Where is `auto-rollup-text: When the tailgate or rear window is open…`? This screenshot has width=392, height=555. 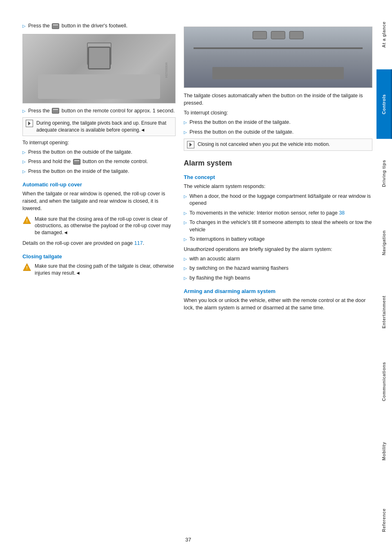 auto-rollup-text: When the tailgate or rear window is open… is located at coordinates (99, 201).